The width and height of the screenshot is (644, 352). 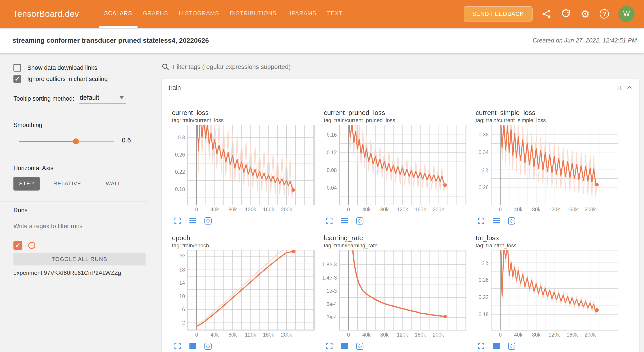 What do you see at coordinates (604, 14) in the screenshot?
I see `help-icon: ?` at bounding box center [604, 14].